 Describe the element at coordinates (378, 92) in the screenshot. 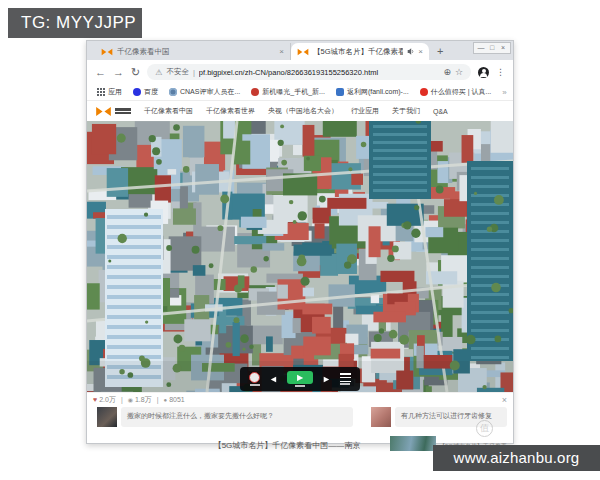

I see `bookmark-label: 返利网(fanli.com)-...` at that location.